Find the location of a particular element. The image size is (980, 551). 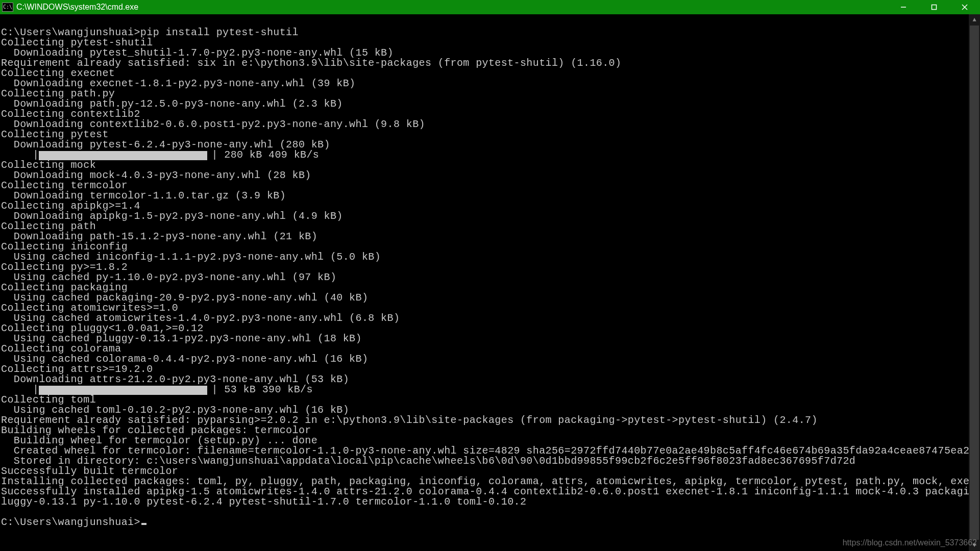

output-line: Downloading mock-4.0.3-py3-none-any.whl … is located at coordinates (490, 176).